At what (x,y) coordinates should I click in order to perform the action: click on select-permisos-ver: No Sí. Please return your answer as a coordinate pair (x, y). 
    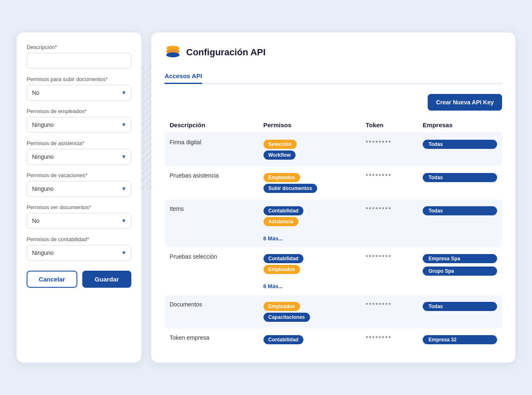
    Looking at the image, I should click on (79, 221).